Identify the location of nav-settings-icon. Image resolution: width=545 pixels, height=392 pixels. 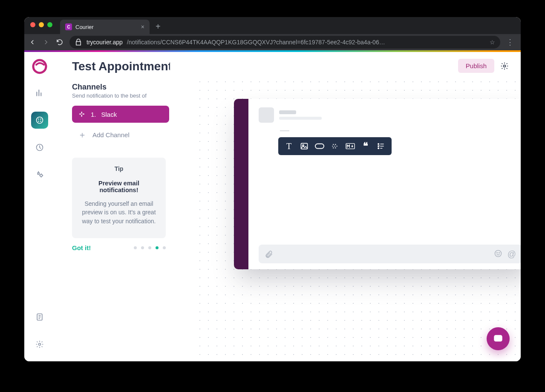
(40, 344).